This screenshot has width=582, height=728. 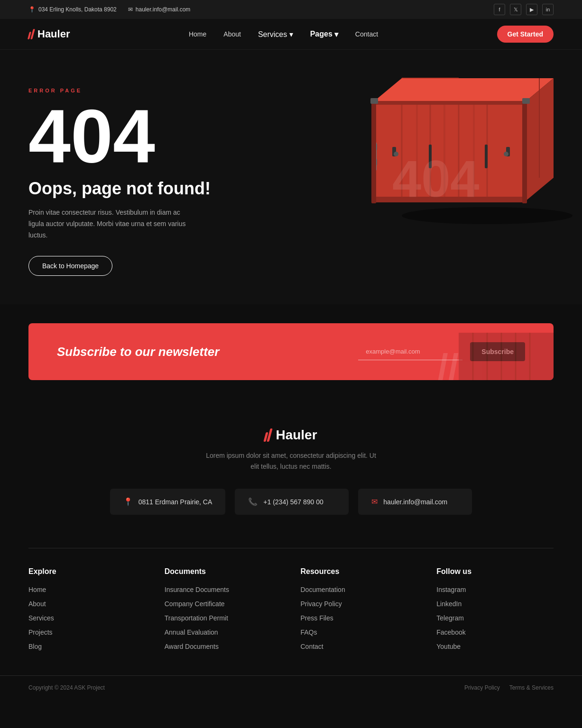 I want to click on footer-col-social: Follow us Instagram LinkedIn Telegram Fa…, so click(x=495, y=612).